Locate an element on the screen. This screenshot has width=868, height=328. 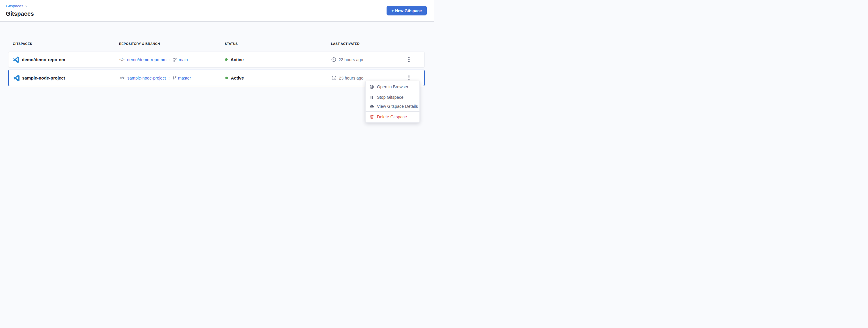
row-actions-menu-button is located at coordinates (409, 59).